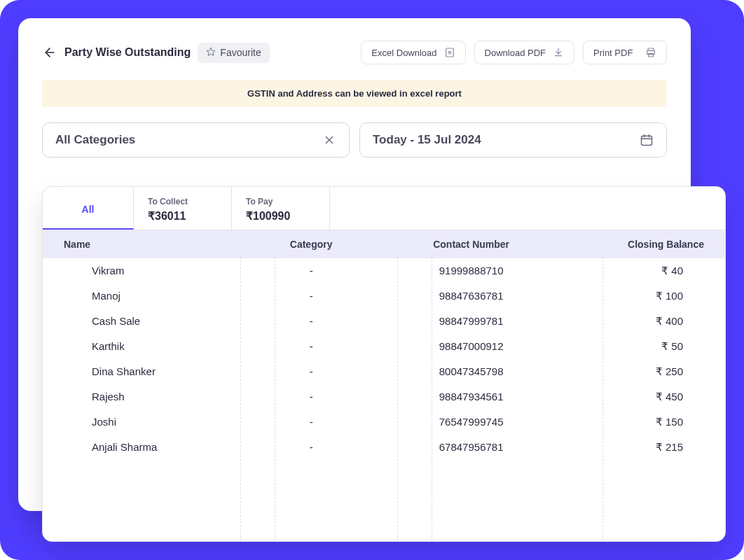 This screenshot has width=744, height=560. Describe the element at coordinates (471, 346) in the screenshot. I see `cell-contact: 98847000912` at that location.